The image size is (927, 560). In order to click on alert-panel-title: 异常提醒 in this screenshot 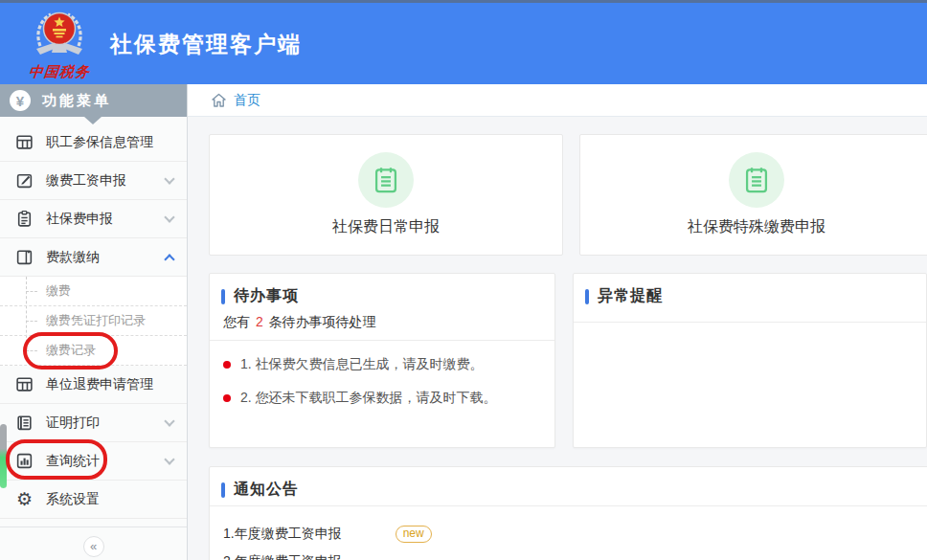, I will do `click(630, 297)`.